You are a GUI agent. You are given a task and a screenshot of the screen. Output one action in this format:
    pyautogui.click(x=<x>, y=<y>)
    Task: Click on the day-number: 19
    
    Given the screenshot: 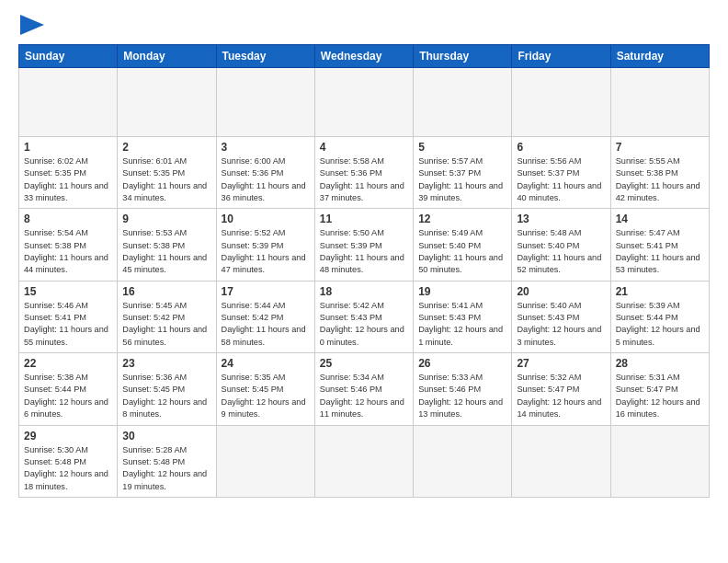 What is the action you would take?
    pyautogui.click(x=462, y=292)
    